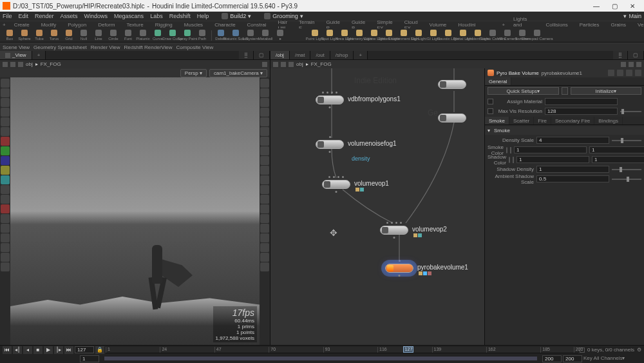 Image resolution: width=644 pixels, height=363 pixels. What do you see at coordinates (21, 64) in the screenshot?
I see `home-icon` at bounding box center [21, 64].